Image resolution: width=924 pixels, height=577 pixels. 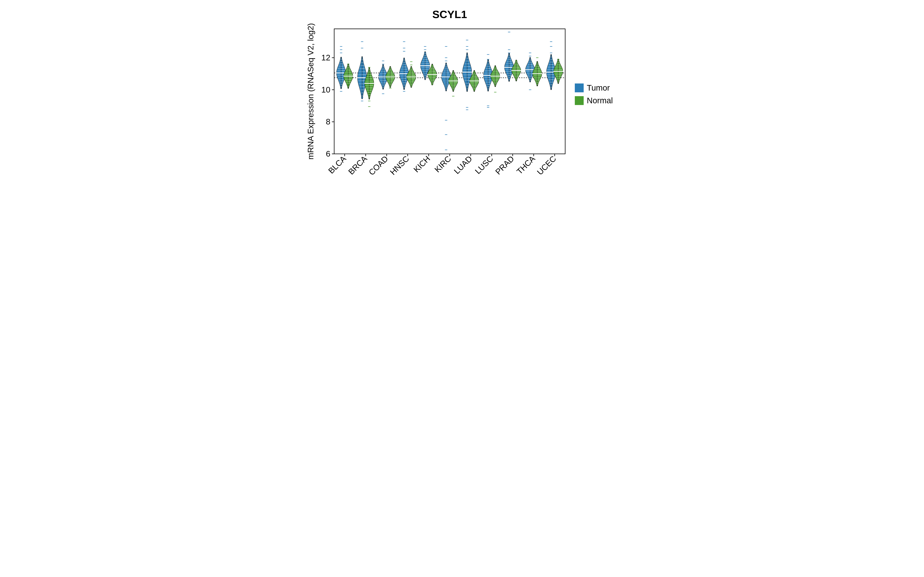 I want to click on svg-text:mRNA Expression (RNASeq V2, lo: mRNA Expression (RNASeq V2, log2), so click(x=311, y=91).